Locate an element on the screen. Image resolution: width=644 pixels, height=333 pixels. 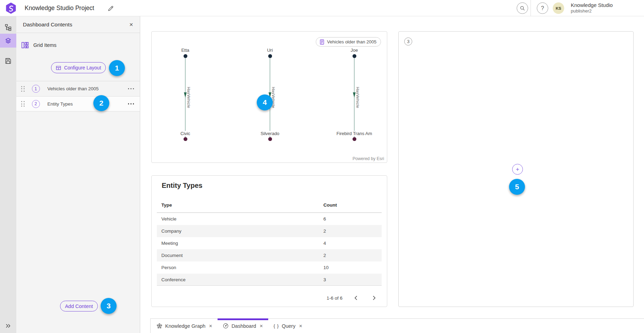
item-number-badge: 2 is located at coordinates (36, 104).